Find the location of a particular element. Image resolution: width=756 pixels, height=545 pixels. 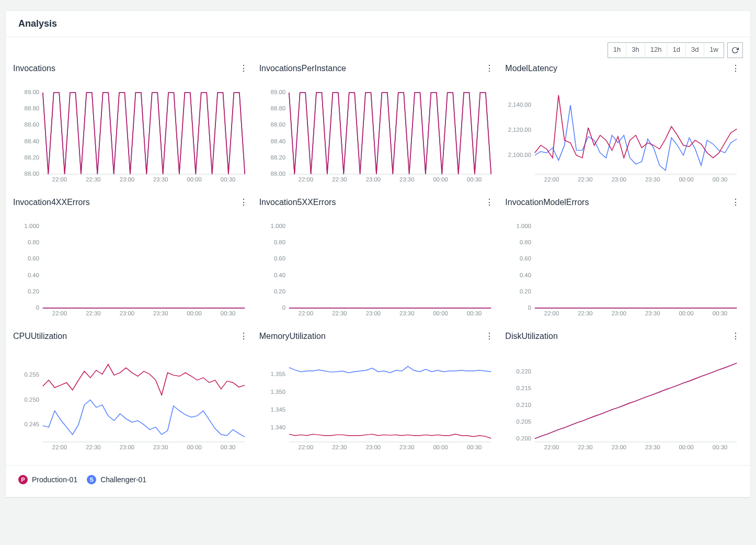

svg-text: 1.000 is located at coordinates (278, 226).